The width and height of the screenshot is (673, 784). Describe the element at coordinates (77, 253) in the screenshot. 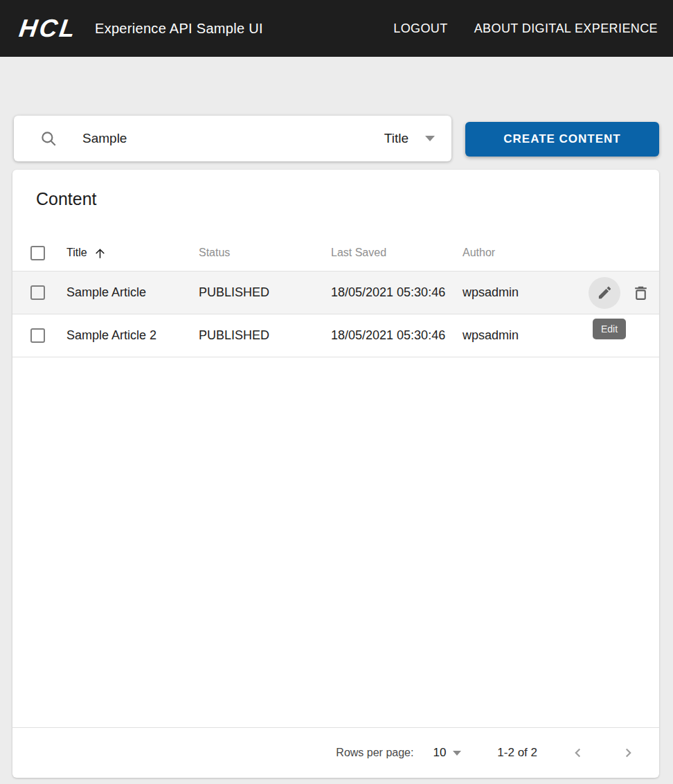

I see `column-header-title-label: Title` at that location.